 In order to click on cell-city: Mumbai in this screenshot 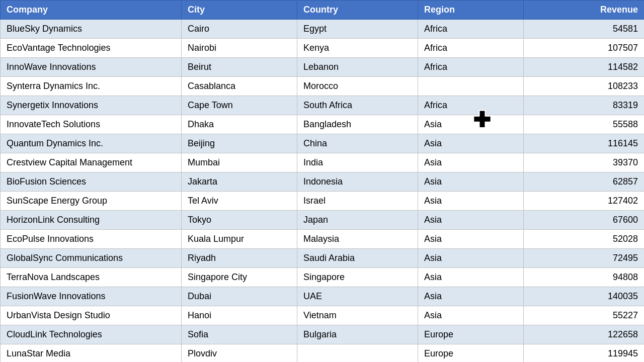, I will do `click(239, 163)`.